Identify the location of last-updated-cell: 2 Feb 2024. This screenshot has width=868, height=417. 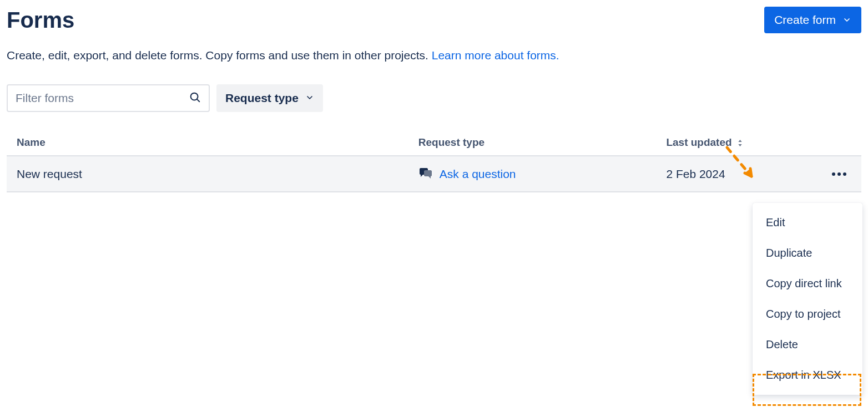
(729, 174).